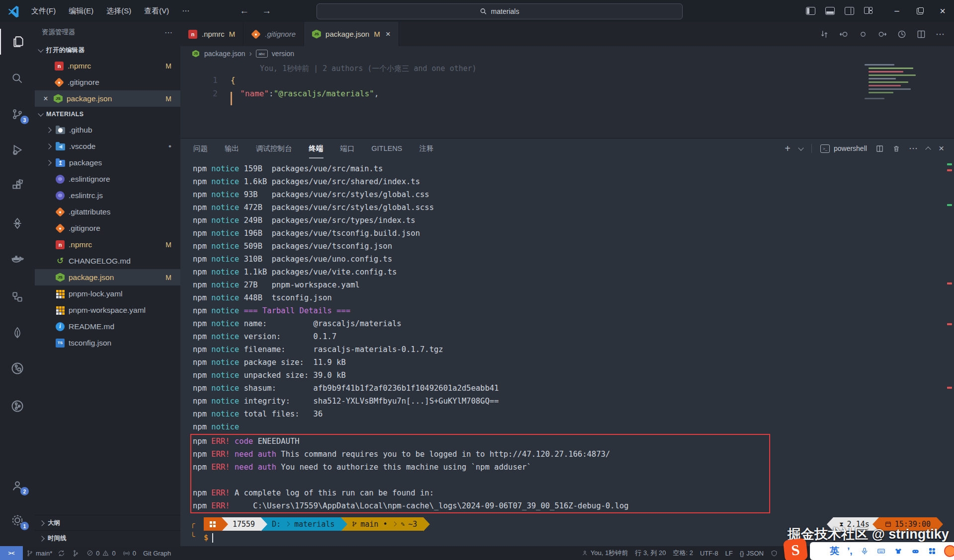 The image size is (954, 560). Describe the element at coordinates (274, 34) in the screenshot. I see `tab-gitignore: .gitignore` at that location.